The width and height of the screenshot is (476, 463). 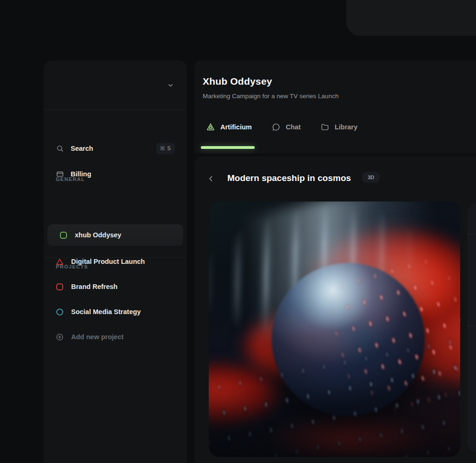 What do you see at coordinates (325, 127) in the screenshot?
I see `folder-icon` at bounding box center [325, 127].